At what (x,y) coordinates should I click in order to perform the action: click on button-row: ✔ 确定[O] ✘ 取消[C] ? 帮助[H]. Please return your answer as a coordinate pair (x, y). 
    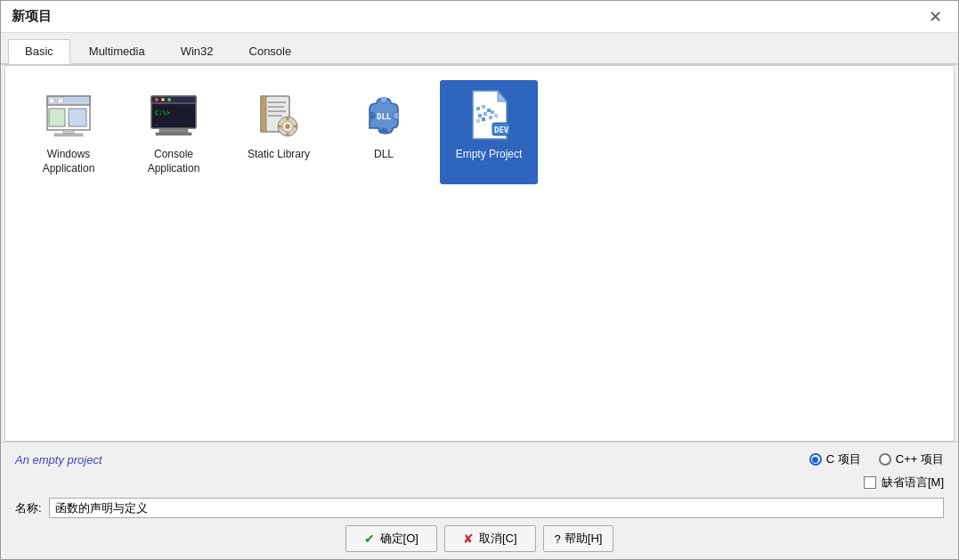
    Looking at the image, I should click on (479, 539).